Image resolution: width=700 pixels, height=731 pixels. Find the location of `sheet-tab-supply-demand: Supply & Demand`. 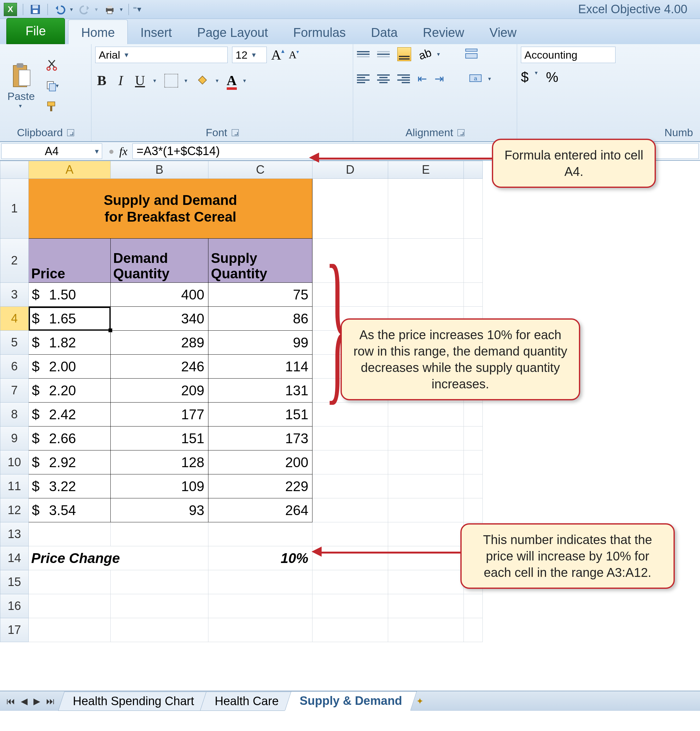

sheet-tab-supply-demand: Supply & Demand is located at coordinates (351, 701).